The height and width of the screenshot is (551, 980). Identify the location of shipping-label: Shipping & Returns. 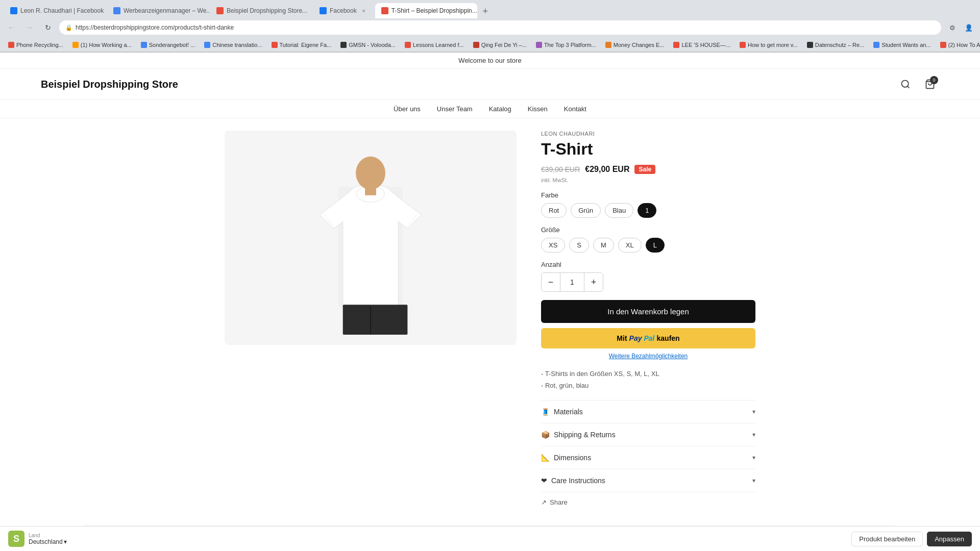
(585, 435).